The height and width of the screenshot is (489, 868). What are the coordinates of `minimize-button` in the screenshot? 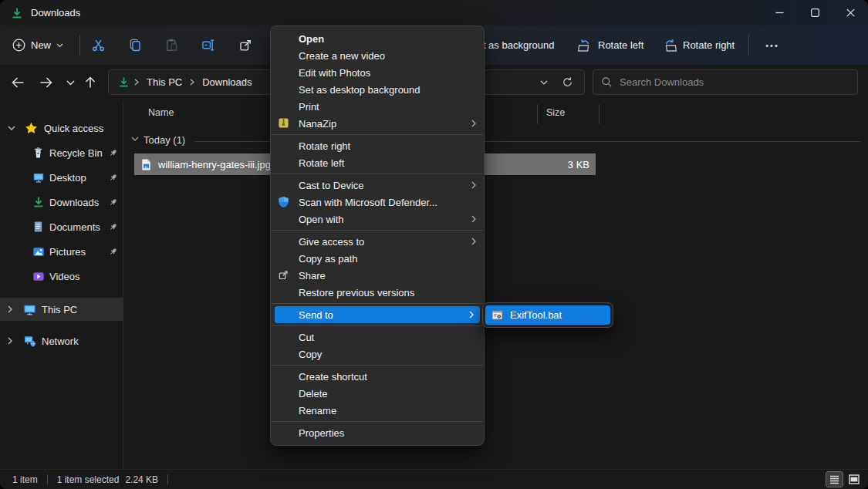 It's located at (779, 12).